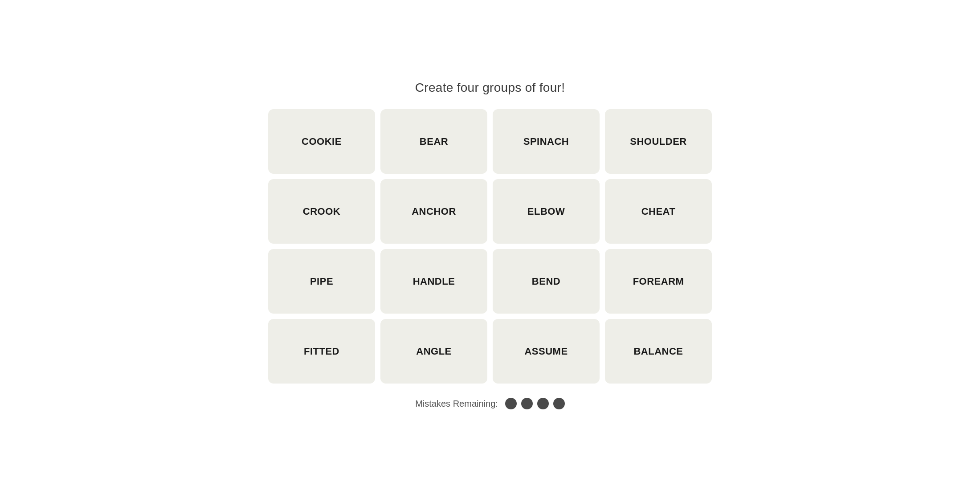  Describe the element at coordinates (457, 404) in the screenshot. I see `mistakes-label: Mistakes Remaining:` at that location.